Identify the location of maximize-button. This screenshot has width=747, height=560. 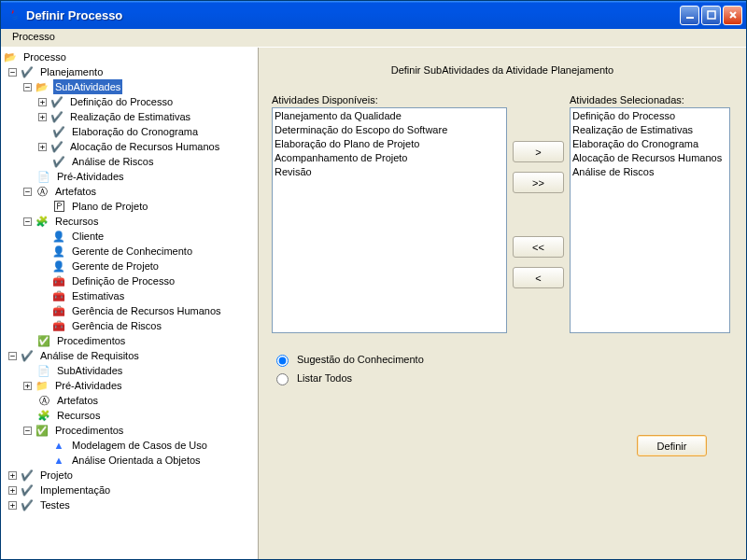
(712, 15).